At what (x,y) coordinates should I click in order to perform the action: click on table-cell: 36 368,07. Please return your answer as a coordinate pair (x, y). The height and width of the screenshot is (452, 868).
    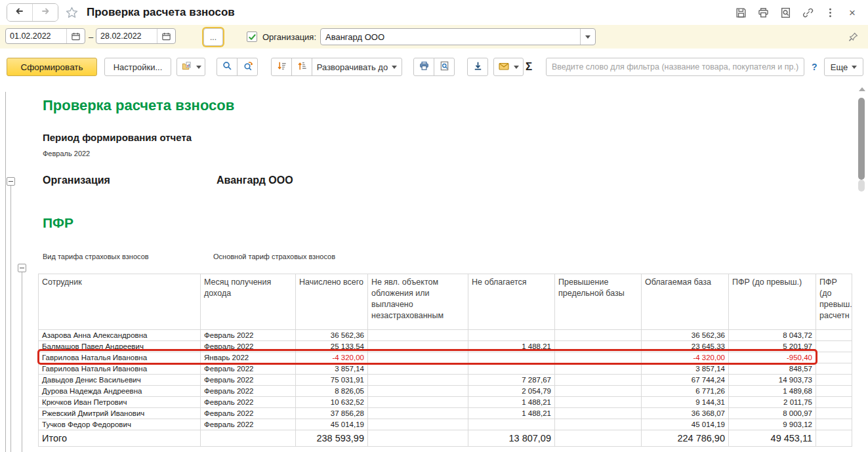
    Looking at the image, I should click on (685, 413).